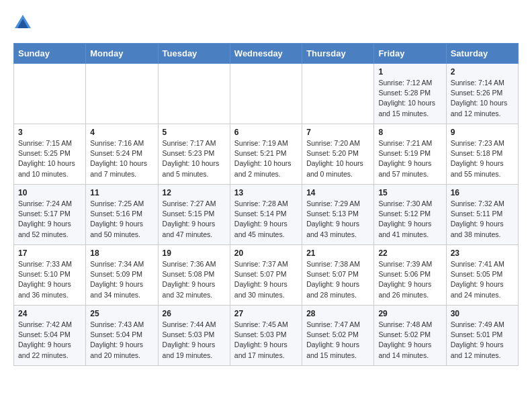 This screenshot has height=411, width=532. Describe the element at coordinates (339, 336) in the screenshot. I see `calendar-cell: 28Sunrise: 7:47 AM Sunset: 5:02 PM Dayli…` at that location.